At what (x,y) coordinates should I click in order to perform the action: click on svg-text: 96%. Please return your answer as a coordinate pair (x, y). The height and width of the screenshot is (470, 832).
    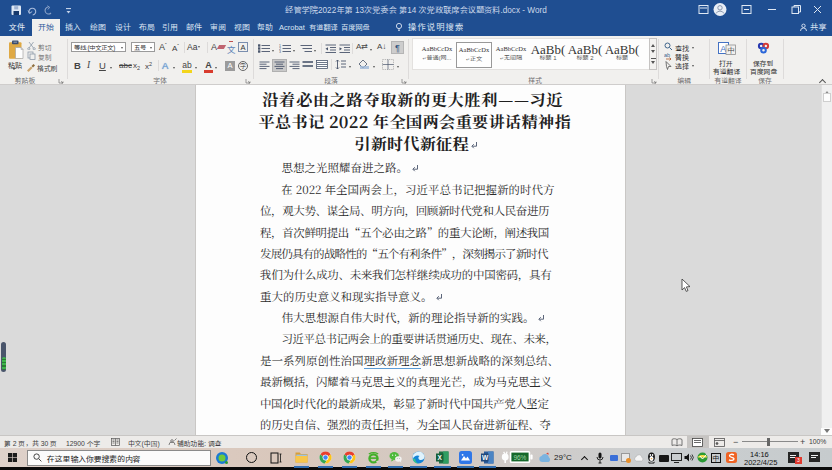
    Looking at the image, I should click on (520, 456).